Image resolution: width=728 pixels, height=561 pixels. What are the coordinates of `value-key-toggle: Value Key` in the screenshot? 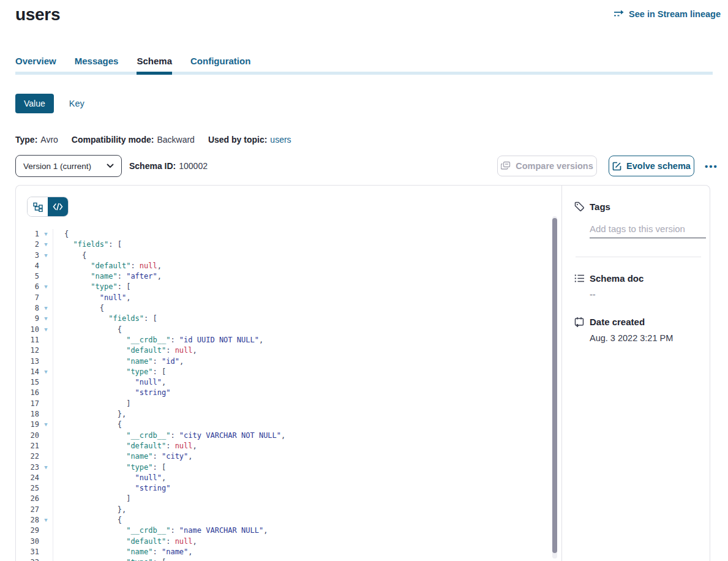 It's located at (50, 104).